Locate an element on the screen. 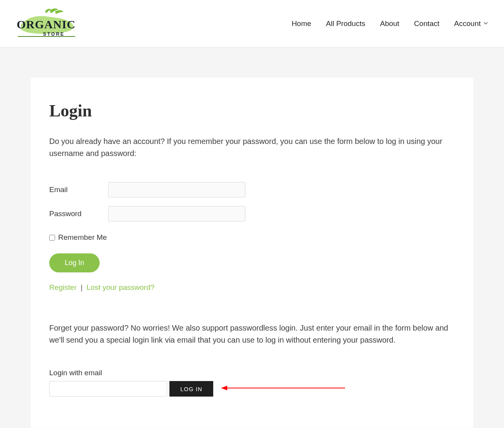  passwordless-section: Login with email LOG IN is located at coordinates (252, 383).